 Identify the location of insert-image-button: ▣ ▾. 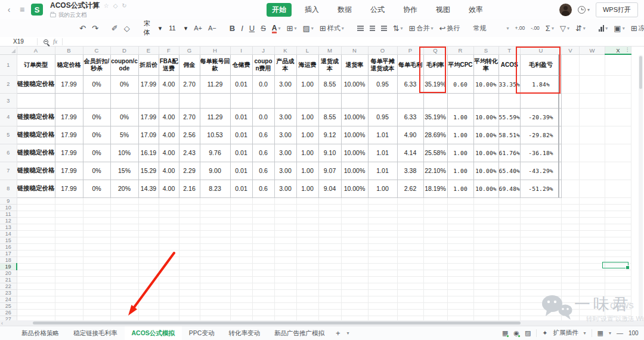
(619, 29).